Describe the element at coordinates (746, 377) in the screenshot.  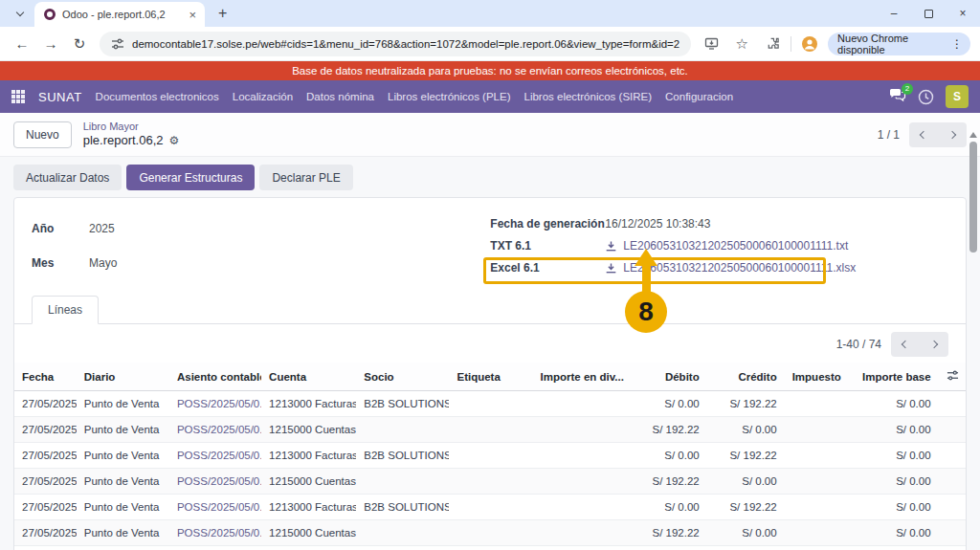
I see `col-credito: Crédito` at that location.